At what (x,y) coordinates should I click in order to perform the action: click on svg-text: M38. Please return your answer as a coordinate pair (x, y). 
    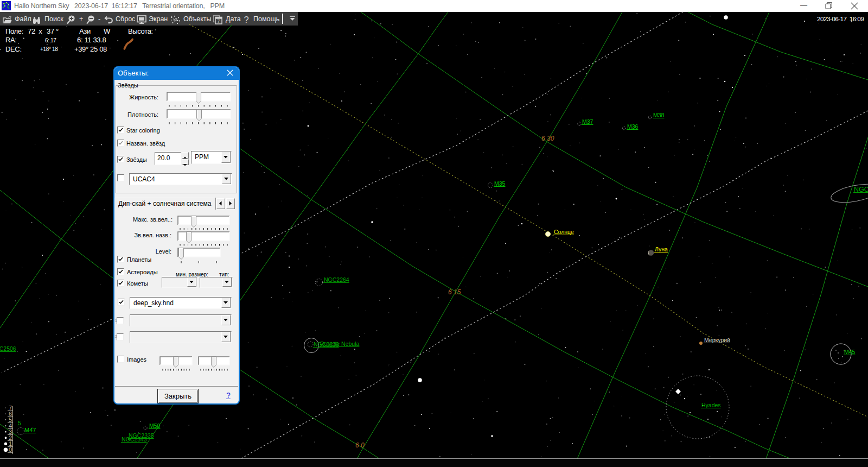
    Looking at the image, I should click on (659, 115).